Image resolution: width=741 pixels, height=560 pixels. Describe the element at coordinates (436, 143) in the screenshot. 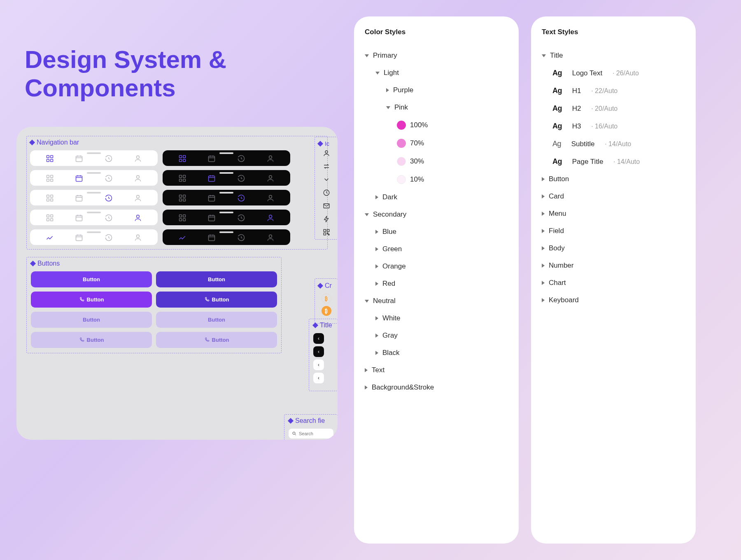

I see `swatch-70: 70%` at that location.